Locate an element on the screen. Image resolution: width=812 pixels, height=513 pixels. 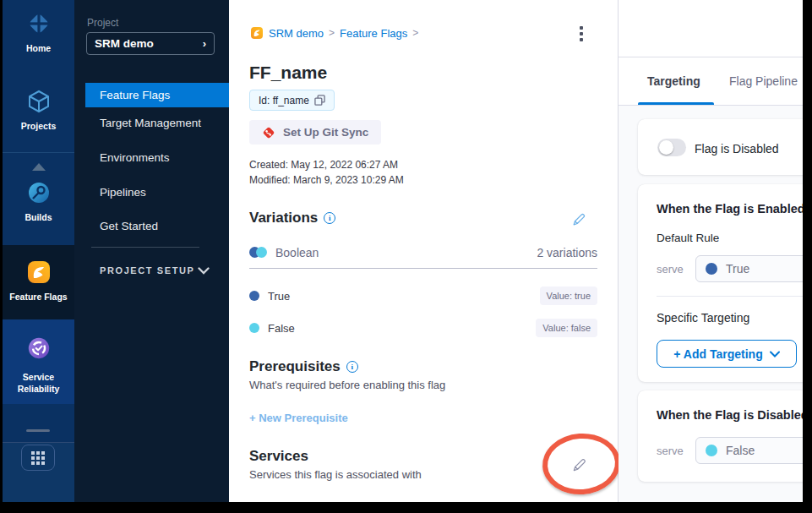
services-description: Services this flag is associated with is located at coordinates (335, 475).